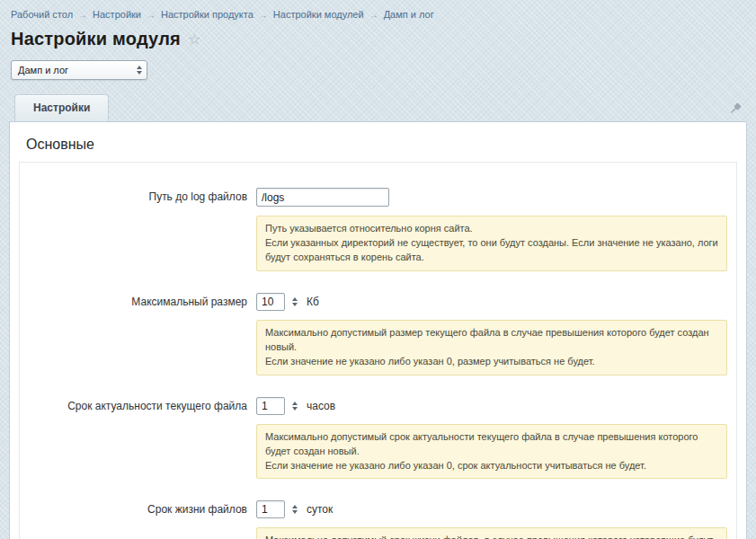  I want to click on breadcrumb: Рабочий стол → Настройки → Настройки про…, so click(378, 13).